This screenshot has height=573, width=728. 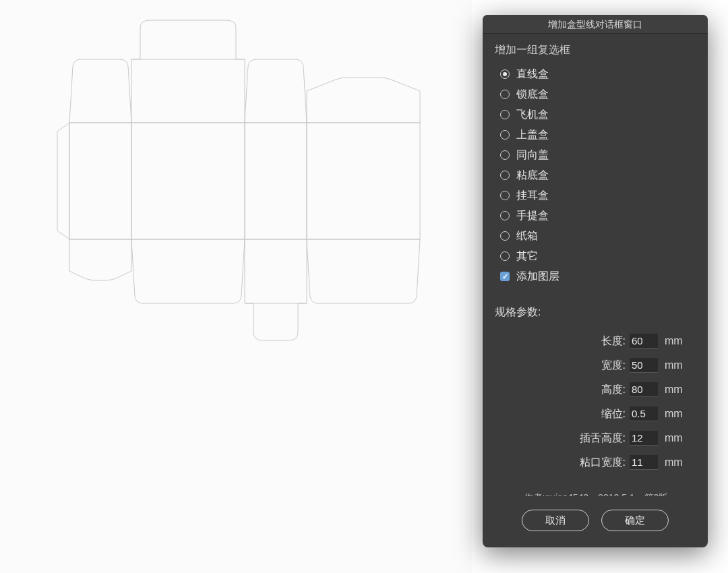 What do you see at coordinates (533, 115) in the screenshot?
I see `radio-label: 飞机盒` at bounding box center [533, 115].